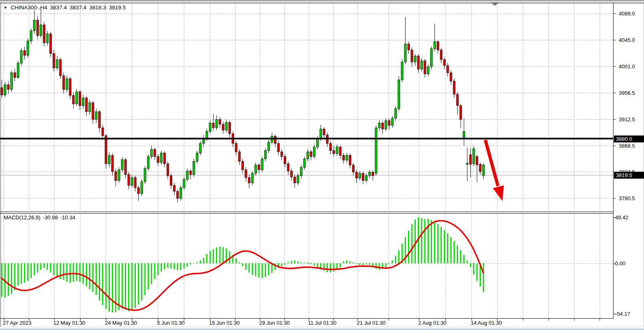 The image size is (644, 330). Describe the element at coordinates (17, 323) in the screenshot. I see `time-axis-label: 27 Apr 2023` at that location.